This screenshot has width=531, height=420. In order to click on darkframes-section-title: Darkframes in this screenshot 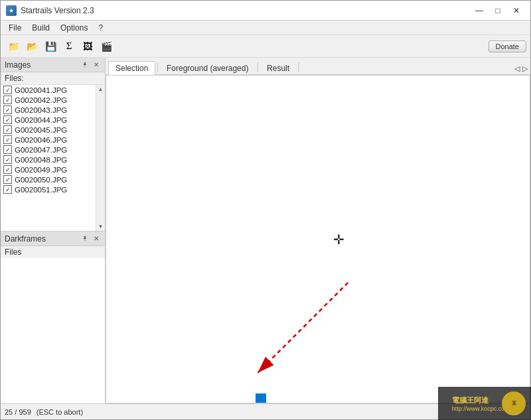, I will do `click(42, 239)`.